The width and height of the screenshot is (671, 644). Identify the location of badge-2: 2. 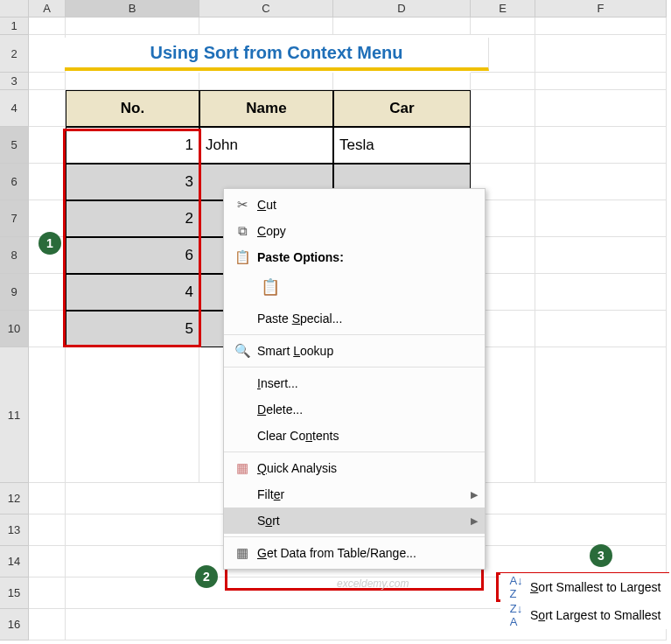
(206, 577).